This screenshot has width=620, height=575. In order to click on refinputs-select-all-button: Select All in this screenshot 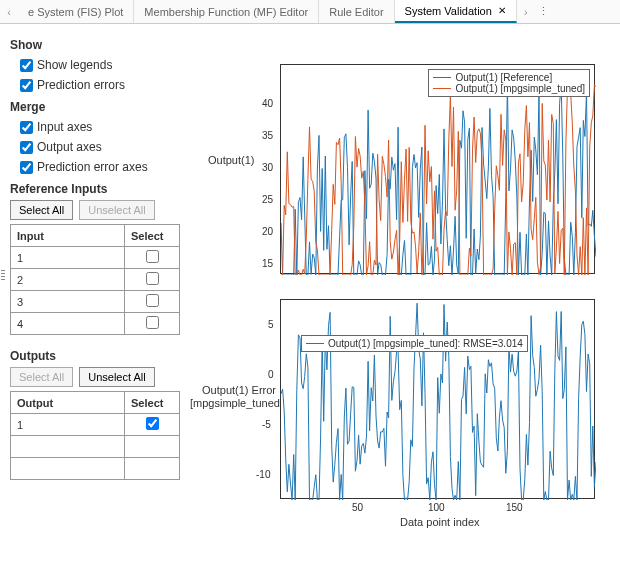, I will do `click(42, 210)`.